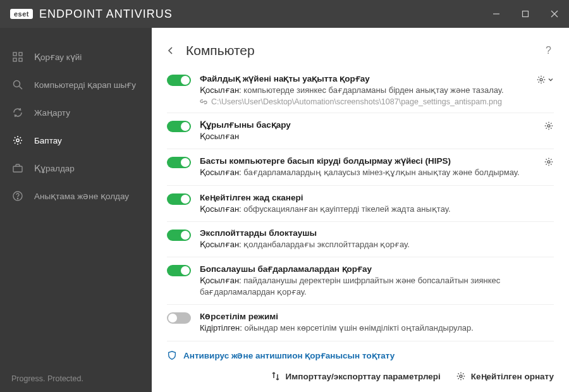 The width and height of the screenshot is (569, 392). What do you see at coordinates (18, 196) in the screenshot?
I see `help-icon` at bounding box center [18, 196].